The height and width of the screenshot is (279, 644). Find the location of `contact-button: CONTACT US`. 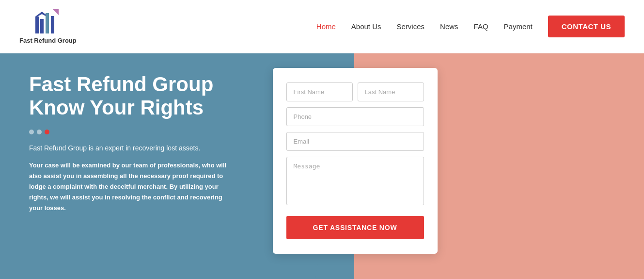

contact-button: CONTACT US is located at coordinates (586, 26).